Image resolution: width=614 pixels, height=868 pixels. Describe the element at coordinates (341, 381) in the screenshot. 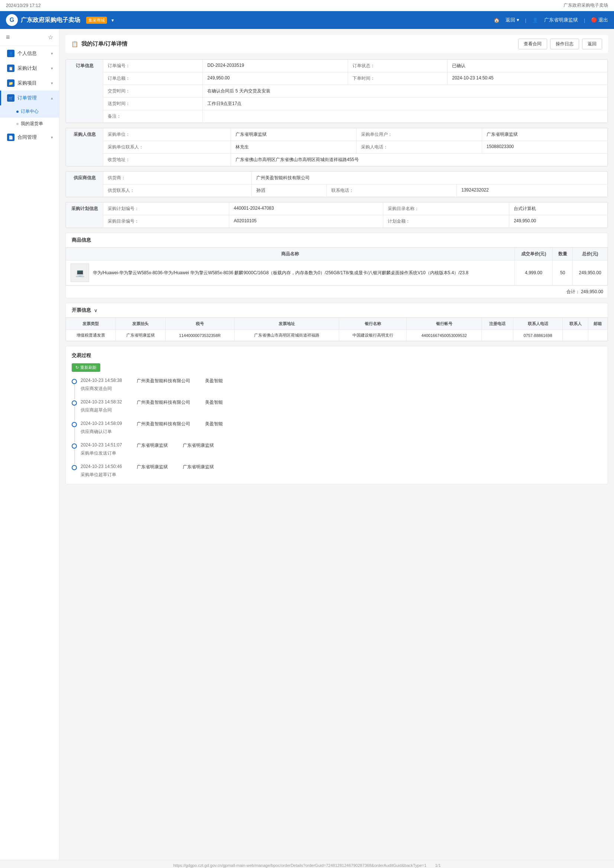

I see `timeline-header-1: 2024-10-23 14:58:38 广州美盈智能科技有限公司 美盈智能` at that location.